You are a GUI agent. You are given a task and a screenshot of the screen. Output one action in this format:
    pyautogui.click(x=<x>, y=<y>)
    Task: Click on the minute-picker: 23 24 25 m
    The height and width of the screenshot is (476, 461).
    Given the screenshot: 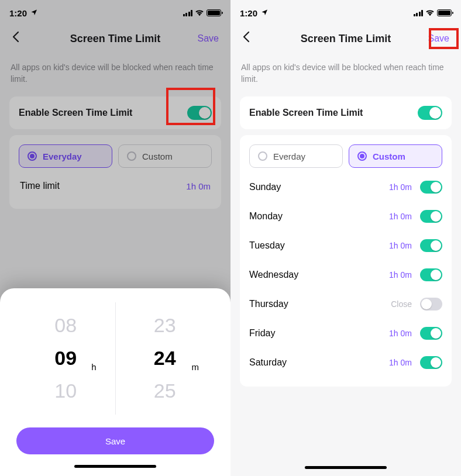 What is the action you would take?
    pyautogui.click(x=165, y=358)
    